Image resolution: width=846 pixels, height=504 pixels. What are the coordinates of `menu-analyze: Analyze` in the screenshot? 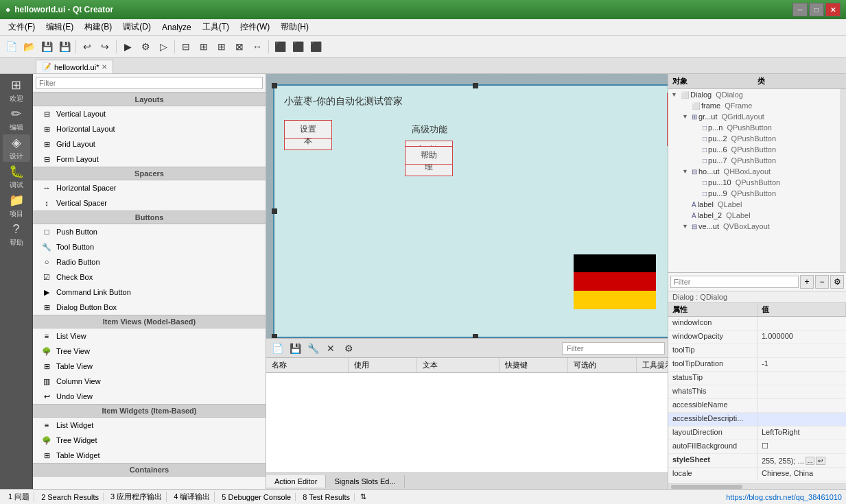 It's located at (177, 27).